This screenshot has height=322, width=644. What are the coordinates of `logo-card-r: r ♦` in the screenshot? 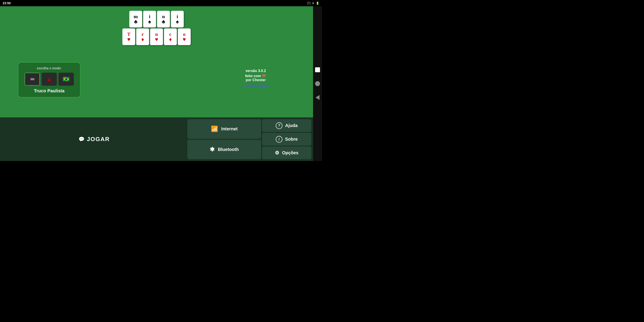 It's located at (143, 37).